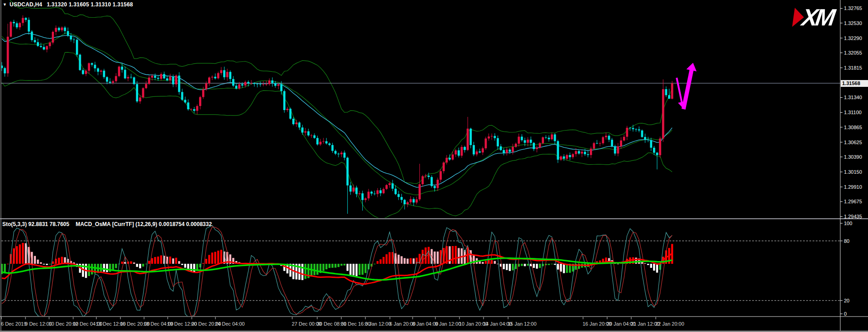 The height and width of the screenshot is (332, 868). What do you see at coordinates (854, 84) in the screenshot?
I see `current-price-tag: 1.31568` at bounding box center [854, 84].